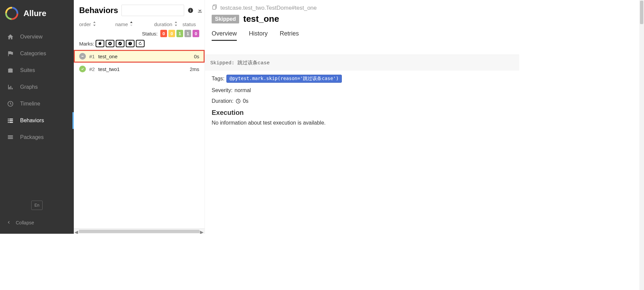 The image size is (644, 290). I want to click on test-list: #1 test_one 0s #2 test_two1 2ms, so click(139, 139).